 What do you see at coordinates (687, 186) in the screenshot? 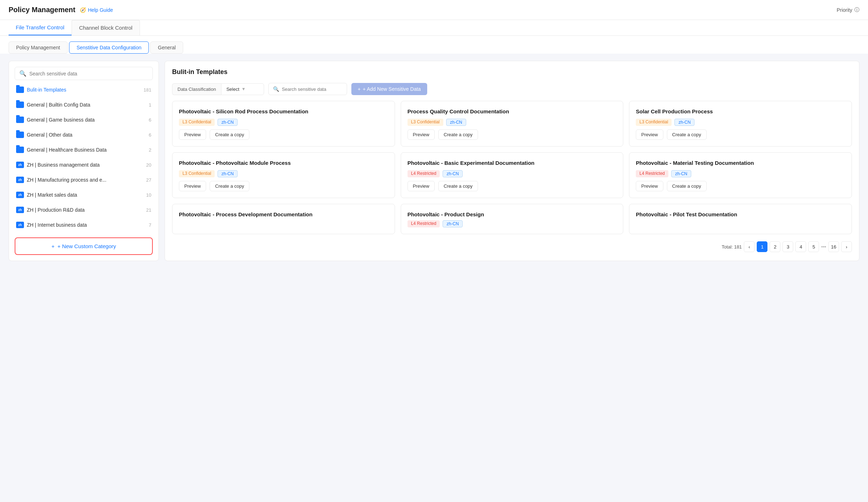
I see `copy-btn-5: Create a copy` at bounding box center [687, 186].